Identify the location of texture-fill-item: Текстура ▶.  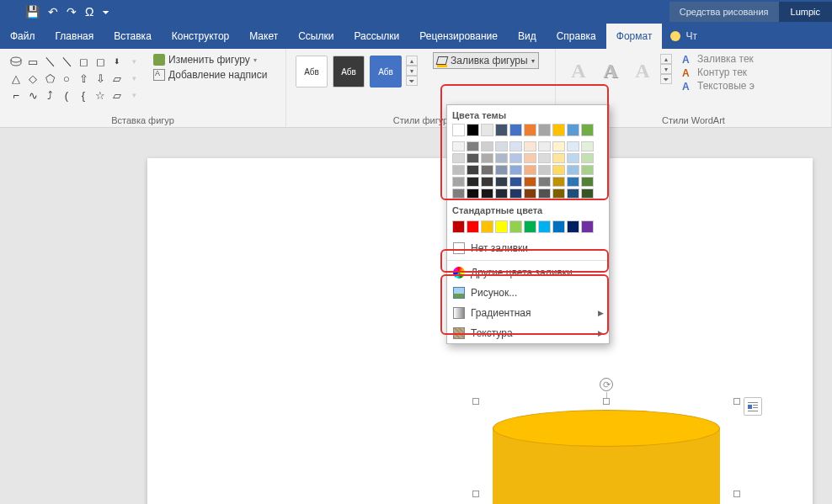
(528, 333).